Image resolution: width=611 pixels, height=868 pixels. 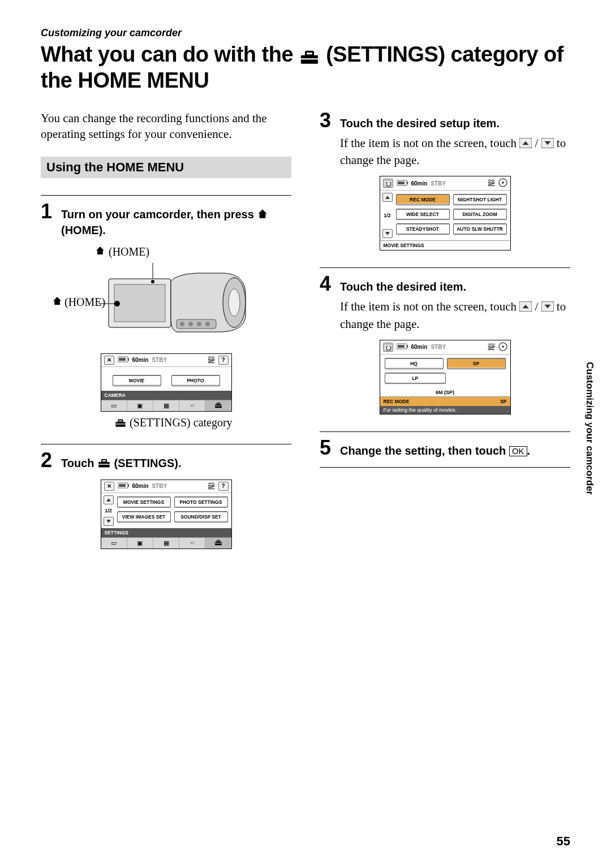 What do you see at coordinates (445, 448) in the screenshot?
I see `step-5: 5 Change the setting, then touch OK.` at bounding box center [445, 448].